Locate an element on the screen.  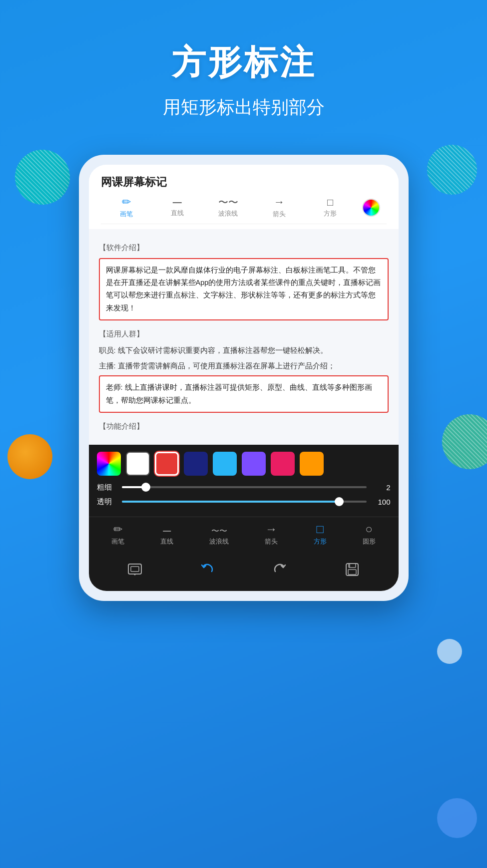
opacity-fill is located at coordinates (232, 502).